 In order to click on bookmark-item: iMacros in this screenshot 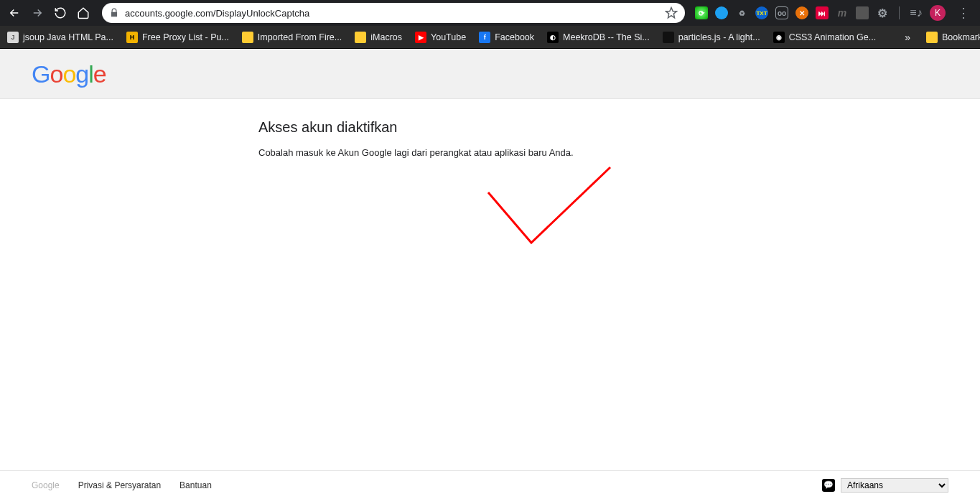, I will do `click(378, 37)`.